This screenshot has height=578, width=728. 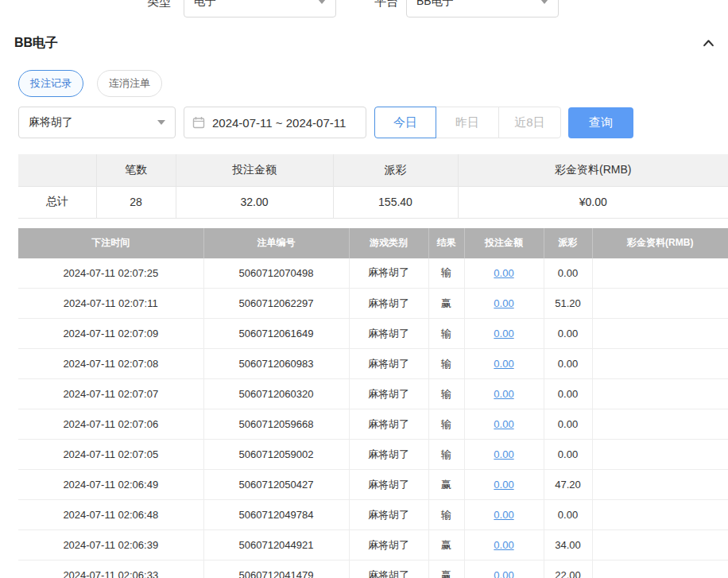 I want to click on summary-header-blank, so click(x=57, y=170).